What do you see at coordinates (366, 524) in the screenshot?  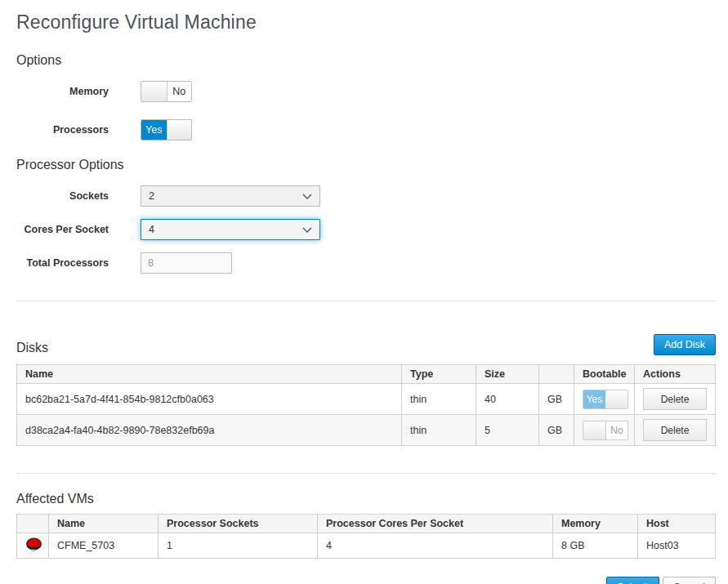 I see `affected-vms-header-row: Name Processor Sockets Processor Cores P…` at bounding box center [366, 524].